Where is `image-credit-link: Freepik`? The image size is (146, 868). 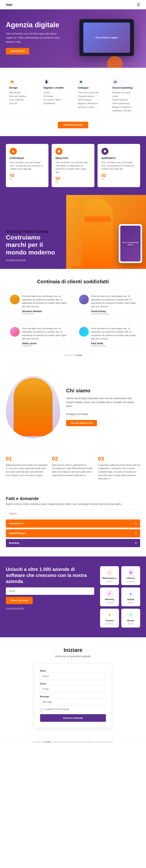
image-credit-link: Freepik is located at coordinates (79, 355).